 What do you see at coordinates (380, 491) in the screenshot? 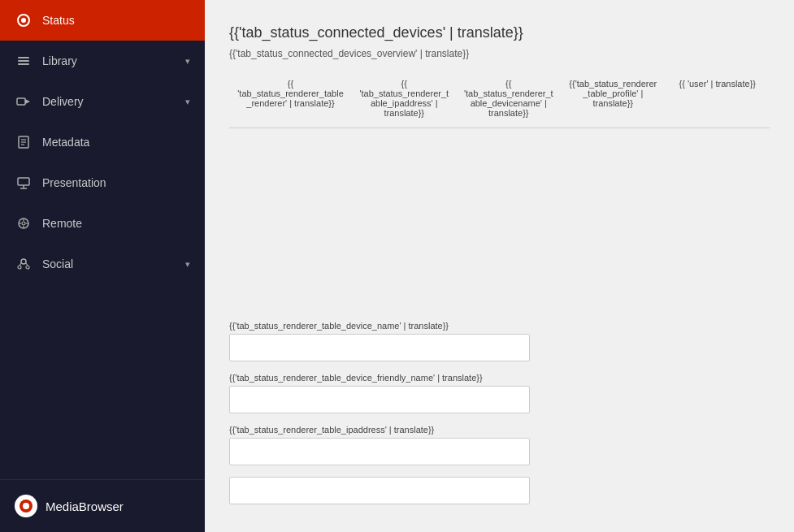
I see `field4-input` at bounding box center [380, 491].